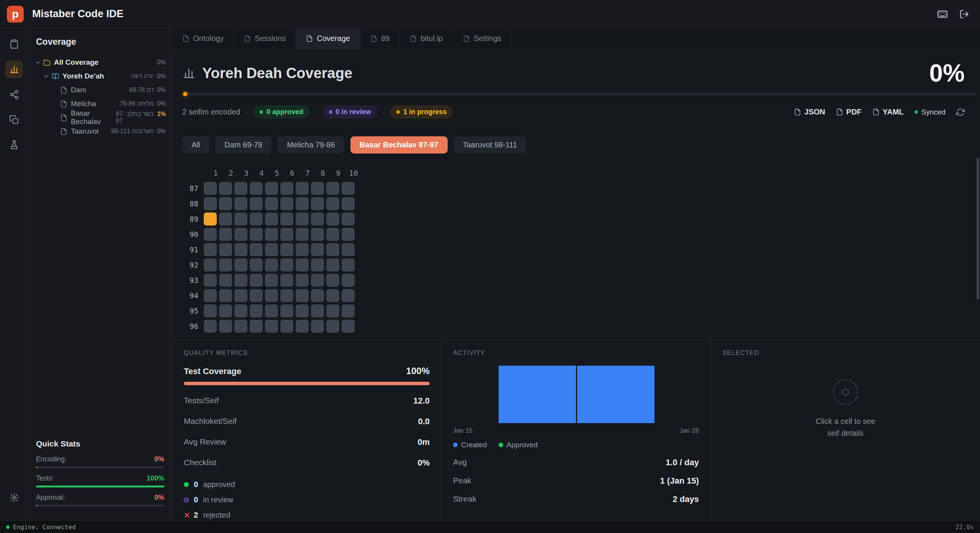 The height and width of the screenshot is (533, 980). I want to click on sidebar-item-all-coverage: All Coverage 0%, so click(100, 62).